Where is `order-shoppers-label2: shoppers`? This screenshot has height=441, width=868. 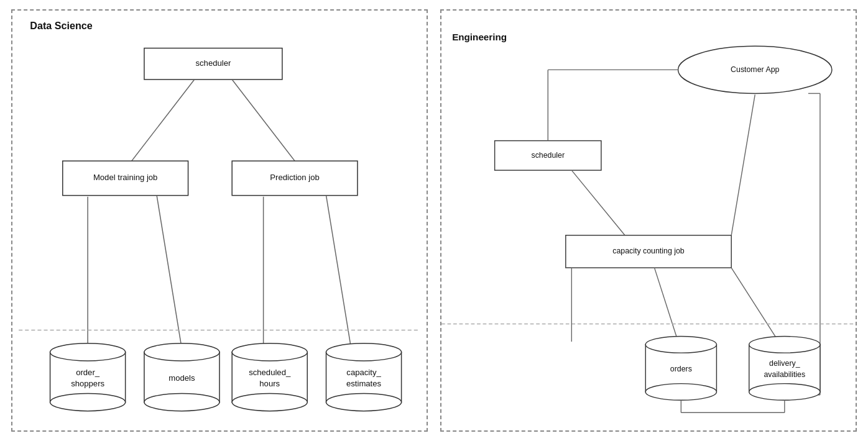 order-shoppers-label2: shoppers is located at coordinates (88, 384).